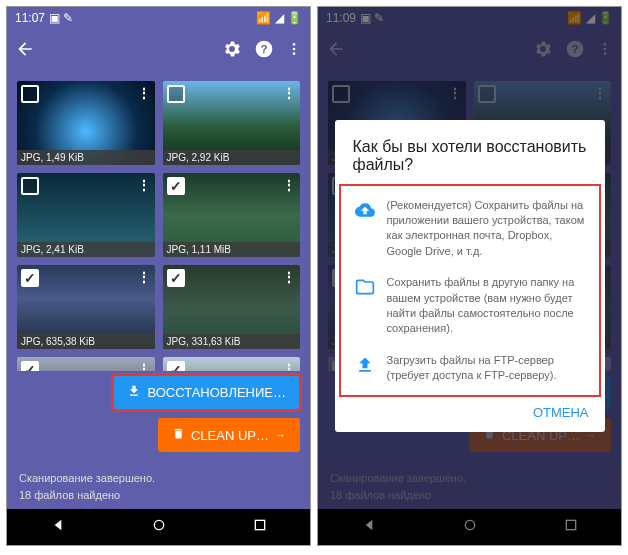 Image resolution: width=628 pixels, height=555 pixels. What do you see at coordinates (58, 527) in the screenshot?
I see `nav-back-icon` at bounding box center [58, 527].